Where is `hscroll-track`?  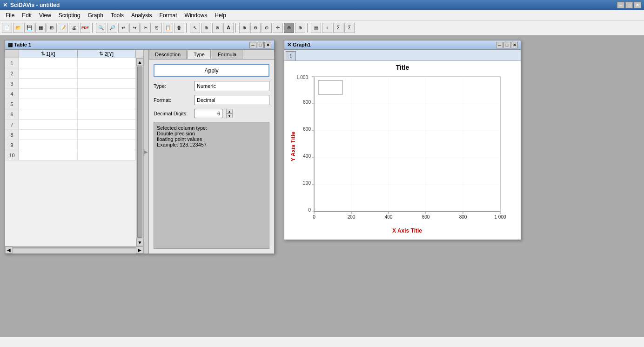
hscroll-track is located at coordinates (74, 250).